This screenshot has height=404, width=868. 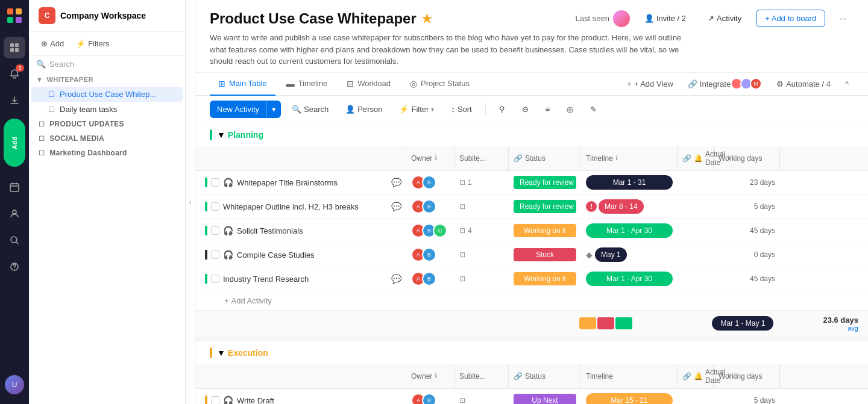 What do you see at coordinates (52, 43) in the screenshot?
I see `add-button: ⊕ Add` at bounding box center [52, 43].